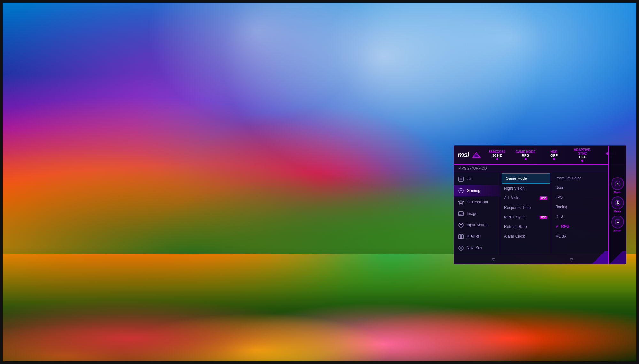 Image resolution: width=639 pixels, height=364 pixels. I want to click on menu-item-image: Image, so click(477, 214).